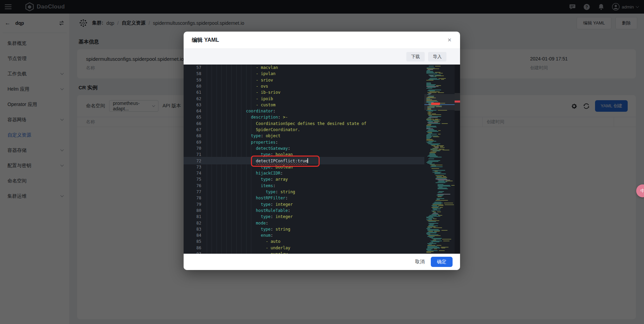 This screenshot has height=324, width=644. I want to click on code-line-78: 78hostRPFilter:, so click(304, 198).